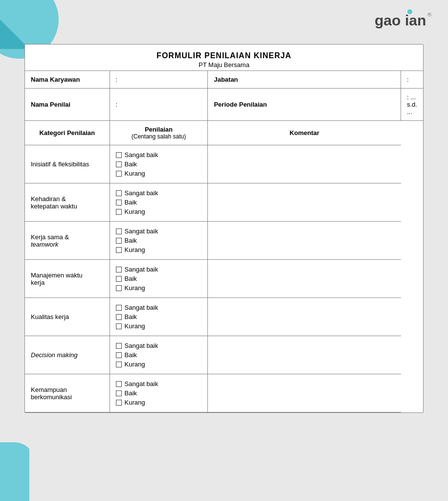 This screenshot has width=448, height=501. I want to click on corner-decoration-bottom-left, so click(15, 472).